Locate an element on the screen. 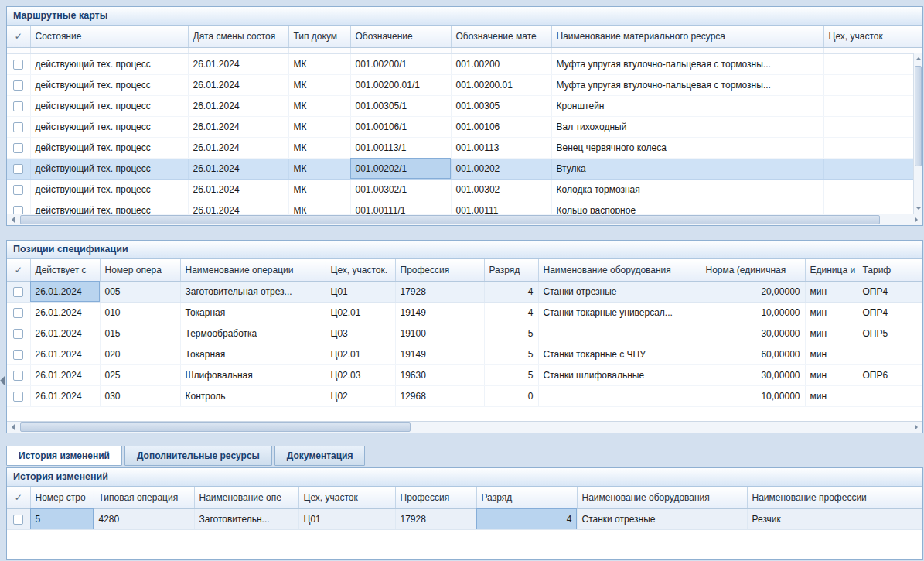  cell-material_designation: 001.00200.01 is located at coordinates (501, 85).